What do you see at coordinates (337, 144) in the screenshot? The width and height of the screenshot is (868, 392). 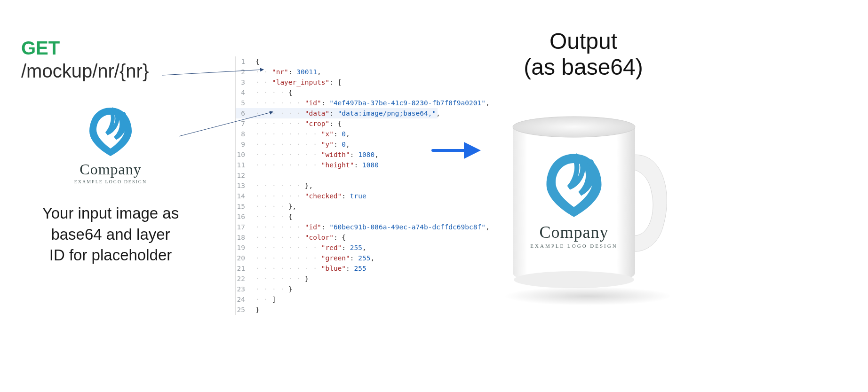 I see `code-line: 9· · · · · · · · "y": 0,` at bounding box center [337, 144].